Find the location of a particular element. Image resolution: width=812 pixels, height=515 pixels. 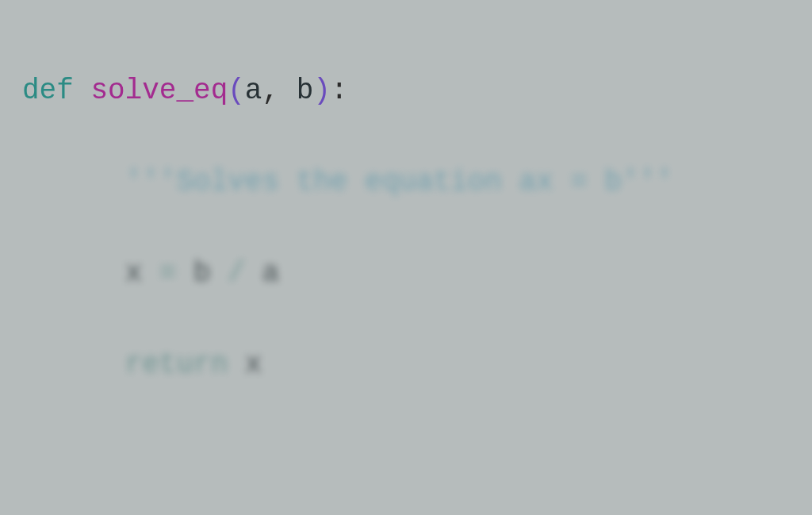

var-x: x is located at coordinates (134, 273).